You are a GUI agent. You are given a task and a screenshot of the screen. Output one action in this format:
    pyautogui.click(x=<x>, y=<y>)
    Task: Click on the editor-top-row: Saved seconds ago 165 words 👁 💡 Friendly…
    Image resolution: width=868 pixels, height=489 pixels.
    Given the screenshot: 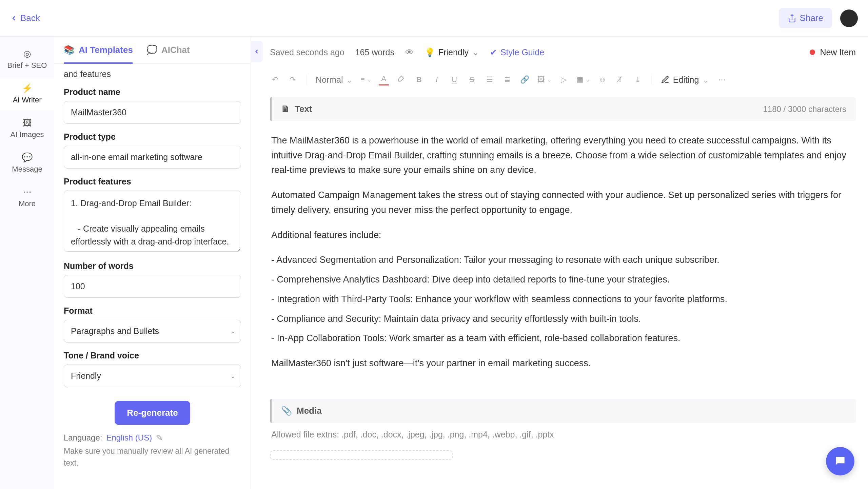 What is the action you would take?
    pyautogui.click(x=563, y=52)
    